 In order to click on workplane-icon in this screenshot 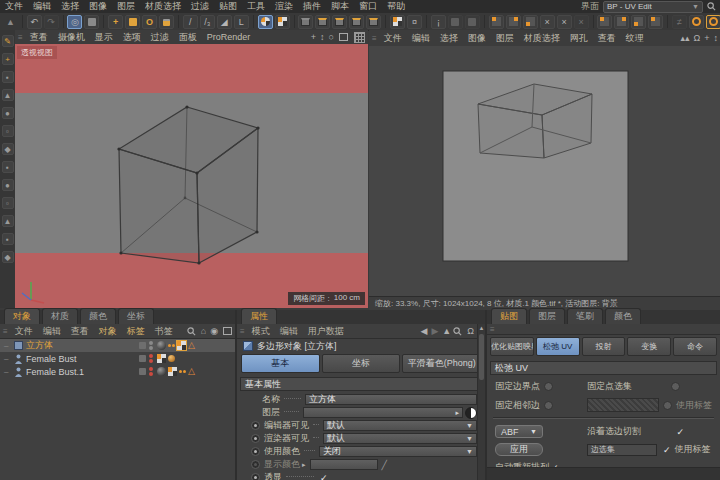, I will do `click(472, 22)`.